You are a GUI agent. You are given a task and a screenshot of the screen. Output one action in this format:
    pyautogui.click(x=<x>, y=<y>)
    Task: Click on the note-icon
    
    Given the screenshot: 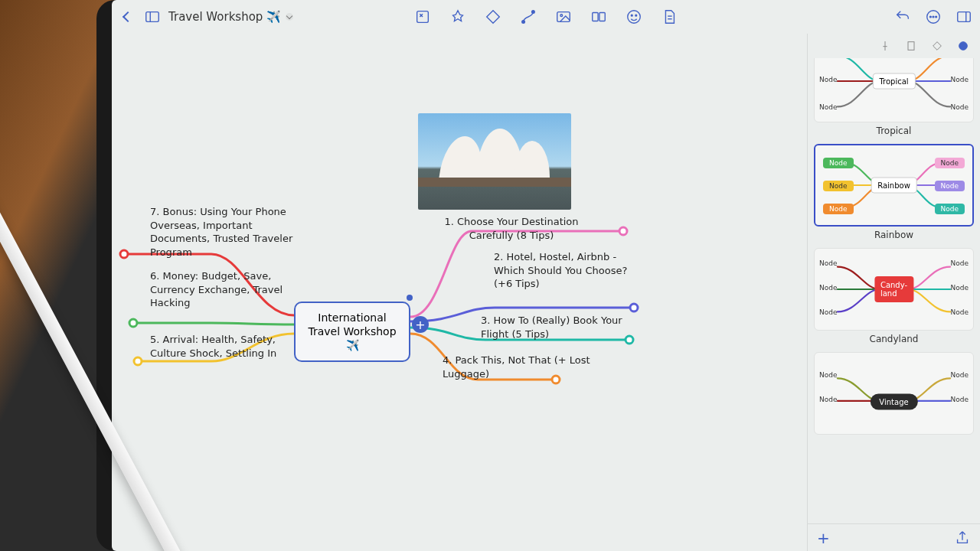 What is the action you would take?
    pyautogui.click(x=669, y=17)
    